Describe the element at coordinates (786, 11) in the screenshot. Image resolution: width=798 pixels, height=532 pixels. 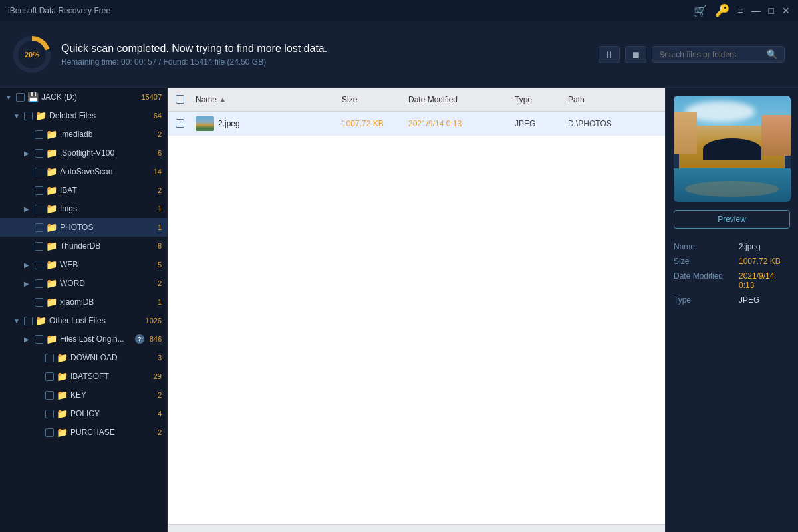
I see `close-btn: ✕` at that location.